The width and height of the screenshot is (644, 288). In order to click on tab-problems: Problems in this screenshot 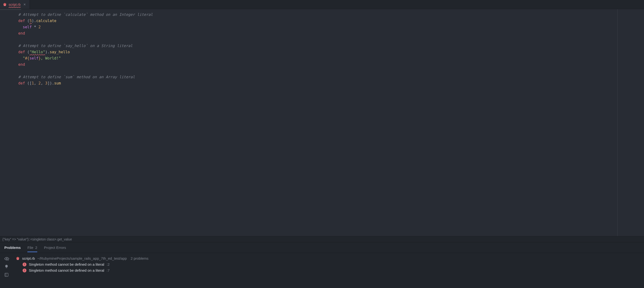, I will do `click(12, 249)`.